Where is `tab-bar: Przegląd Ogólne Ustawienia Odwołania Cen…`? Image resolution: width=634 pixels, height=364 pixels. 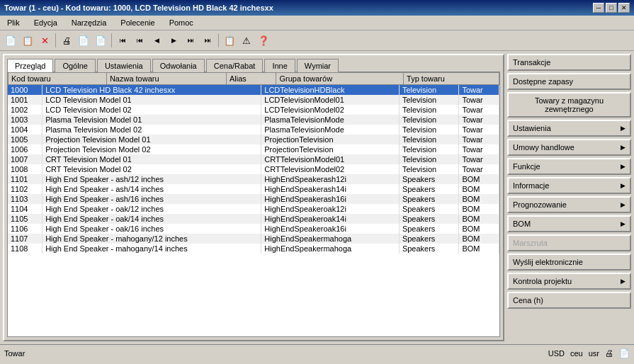
tab-bar: Przegląd Ogólne Ustawienia Odwołania Cen… is located at coordinates (254, 64).